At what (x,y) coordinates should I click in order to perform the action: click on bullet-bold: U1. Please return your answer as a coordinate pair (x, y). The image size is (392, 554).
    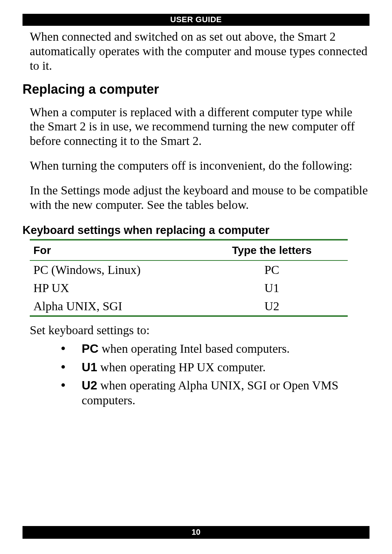
    Looking at the image, I should click on (89, 367).